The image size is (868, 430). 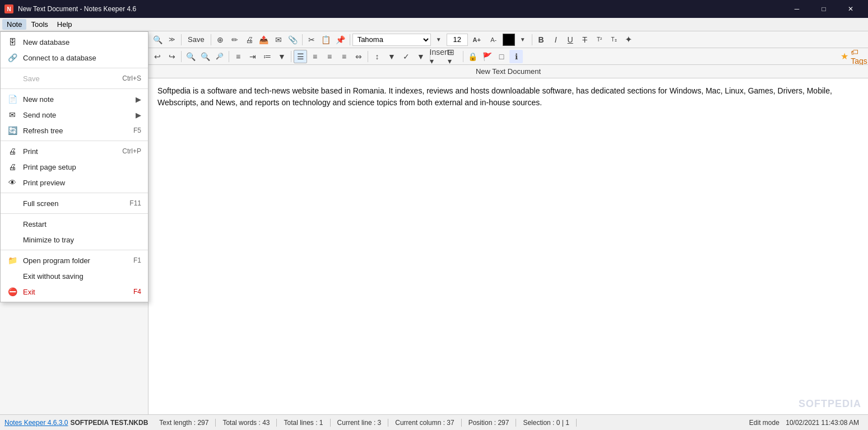 What do you see at coordinates (74, 260) in the screenshot?
I see `menu-item-open-program-folder: 📁 Open program folder F1` at bounding box center [74, 260].